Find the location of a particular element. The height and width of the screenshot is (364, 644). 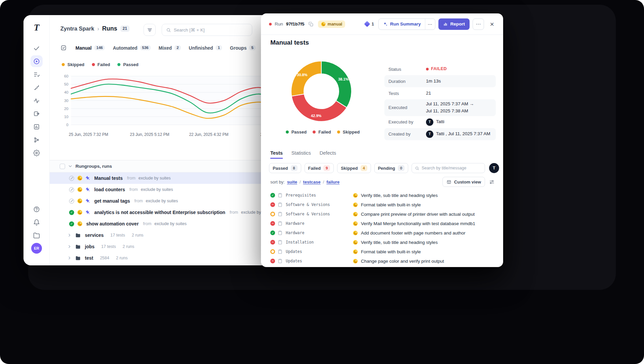

test-row: Software & Versions Format table with bu… is located at coordinates (384, 205).